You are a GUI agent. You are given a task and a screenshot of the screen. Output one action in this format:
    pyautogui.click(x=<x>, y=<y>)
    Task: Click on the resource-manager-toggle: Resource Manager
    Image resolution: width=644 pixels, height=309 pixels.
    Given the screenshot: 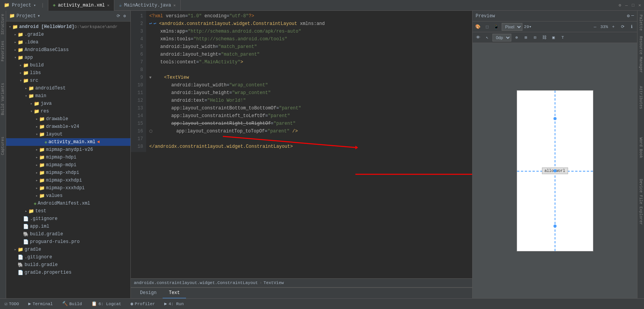 What is the action you would take?
    pyautogui.click(x=641, y=55)
    